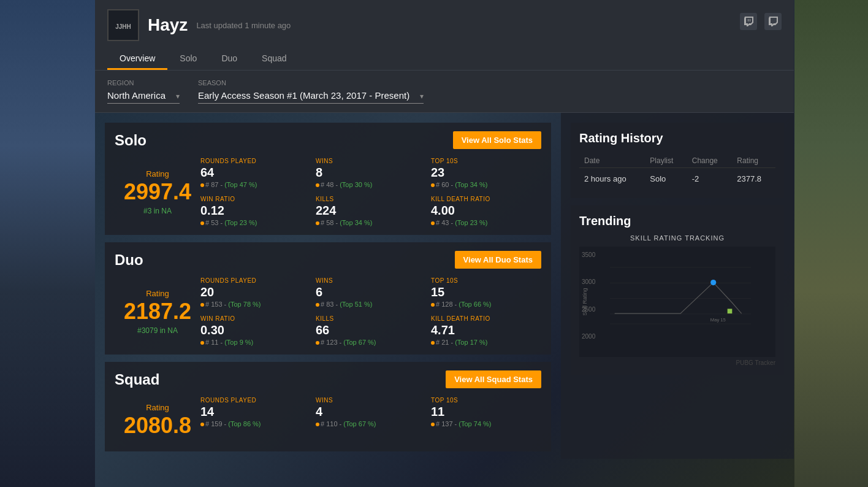 The width and height of the screenshot is (868, 487). I want to click on tab-solo: Solo, so click(188, 59).